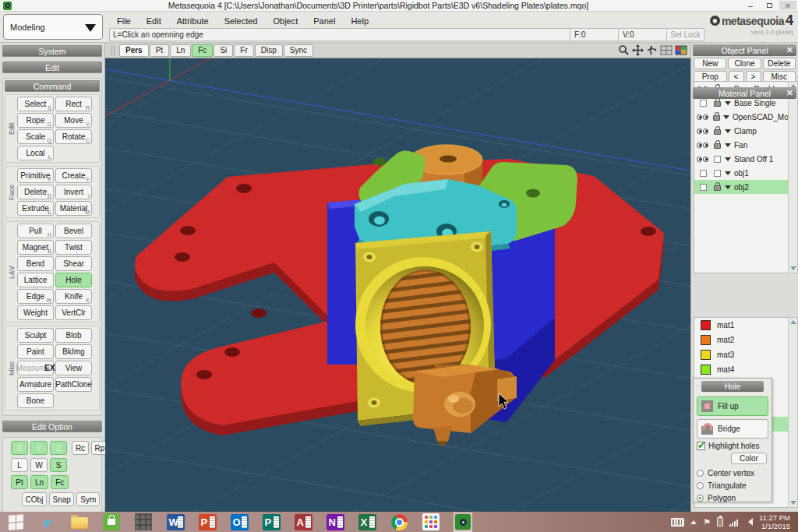  What do you see at coordinates (623, 50) in the screenshot?
I see `zoom-icon` at bounding box center [623, 50].